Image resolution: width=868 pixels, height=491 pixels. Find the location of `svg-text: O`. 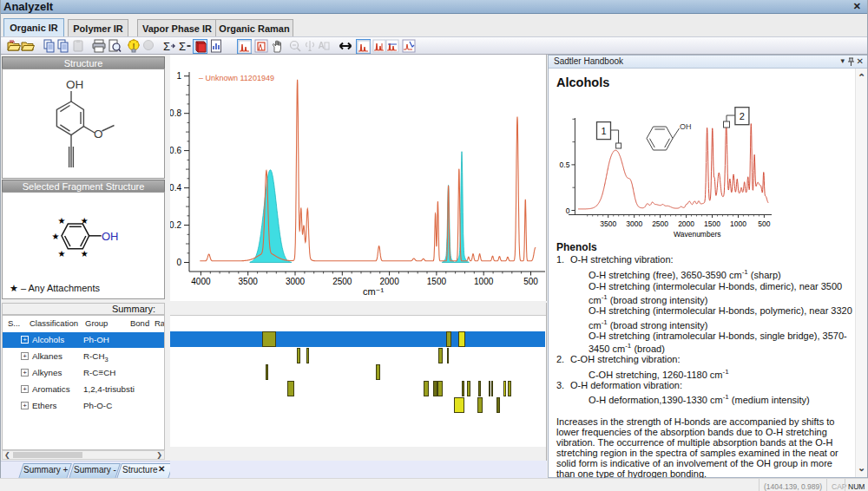

svg-text: O is located at coordinates (99, 134).